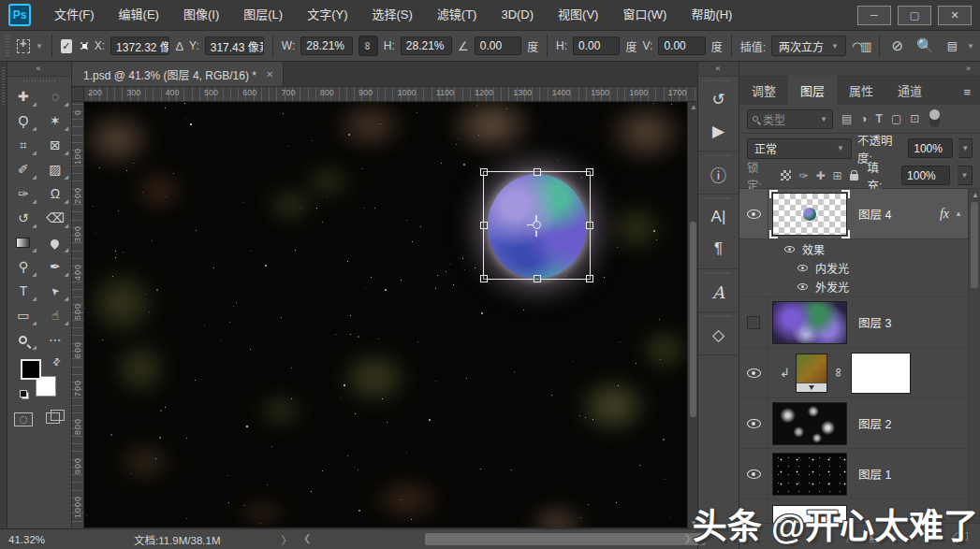 The width and height of the screenshot is (980, 549). I want to click on shape-tool-icon: ▭◢, so click(23, 315).